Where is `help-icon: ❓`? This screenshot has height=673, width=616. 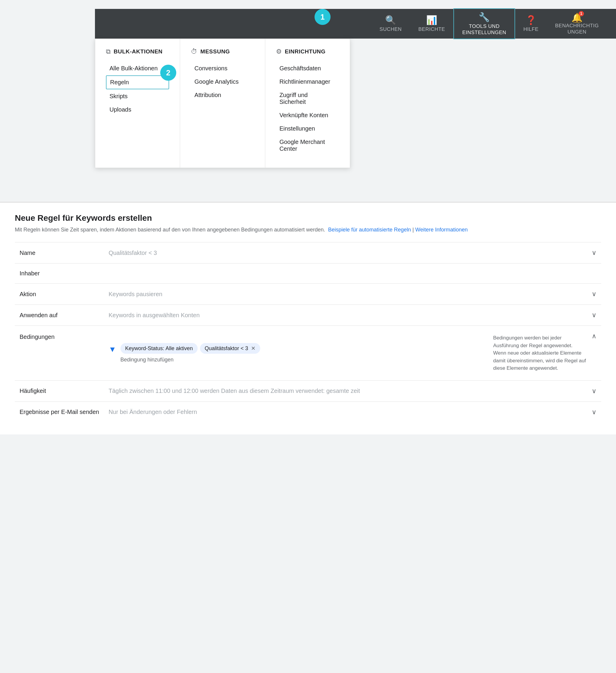
help-icon: ❓ is located at coordinates (531, 20).